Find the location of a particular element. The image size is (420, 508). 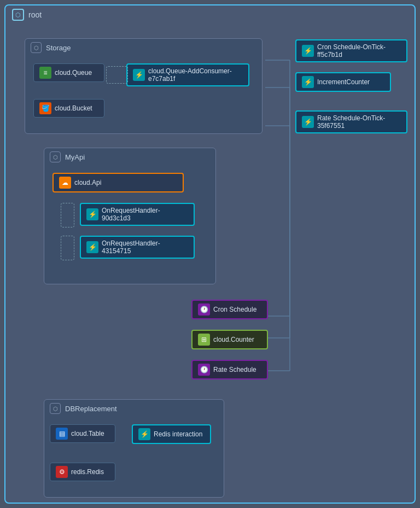

storage-panel-label: Storage is located at coordinates (59, 48).